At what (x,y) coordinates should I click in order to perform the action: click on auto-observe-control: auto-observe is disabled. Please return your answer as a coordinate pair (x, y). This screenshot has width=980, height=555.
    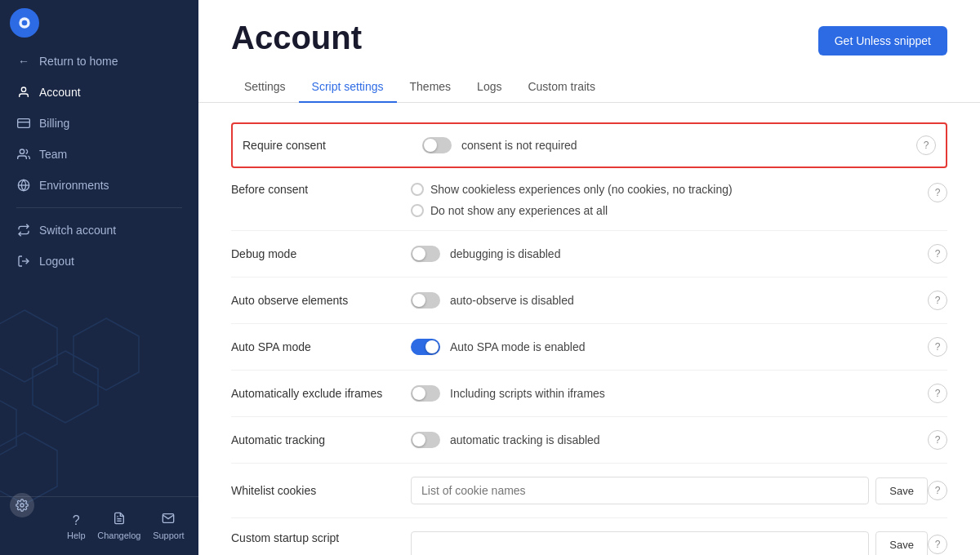
    Looking at the image, I should click on (670, 300).